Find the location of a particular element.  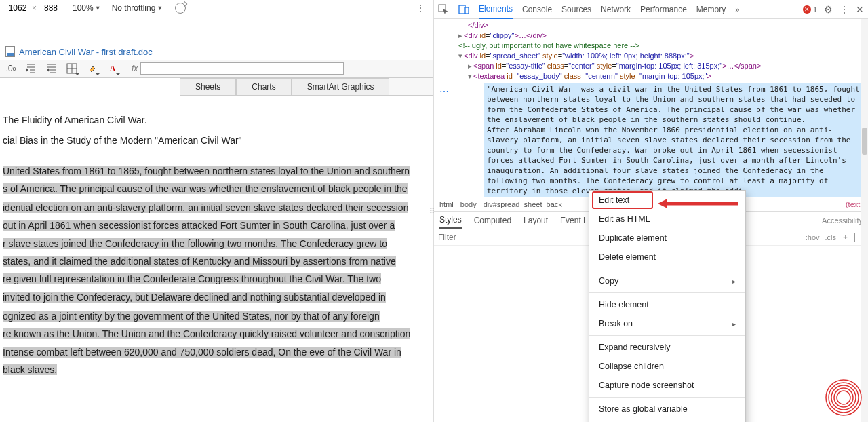

selected-text: states, and it claimed the additional st… is located at coordinates (199, 261).